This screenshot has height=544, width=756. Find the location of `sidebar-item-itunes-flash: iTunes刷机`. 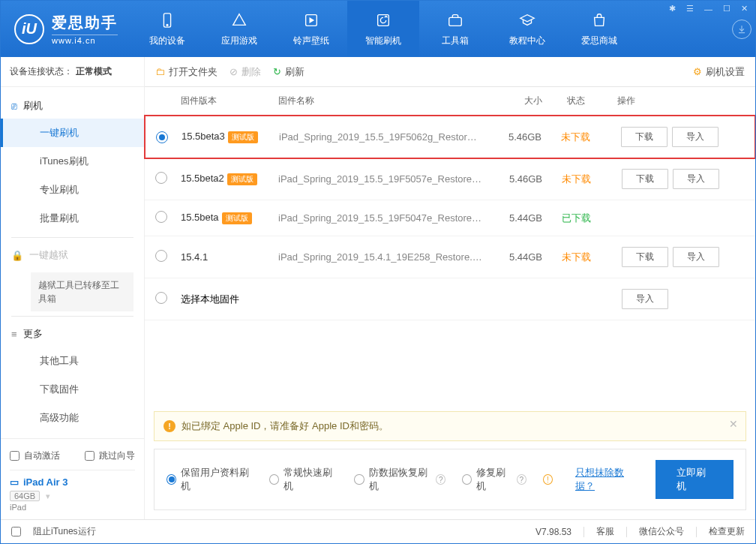

sidebar-item-itunes-flash: iTunes刷机 is located at coordinates (72, 161).